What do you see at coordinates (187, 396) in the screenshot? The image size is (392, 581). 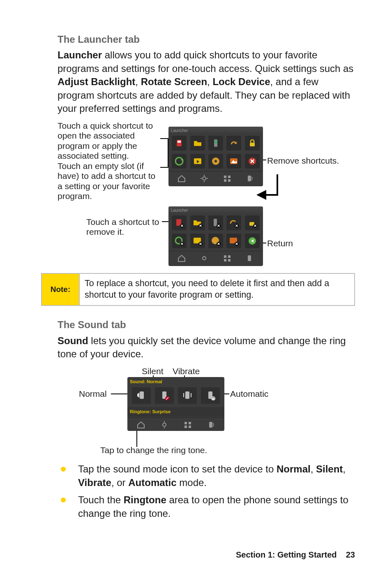 I see `sound-mode-vibrate-button` at bounding box center [187, 396].